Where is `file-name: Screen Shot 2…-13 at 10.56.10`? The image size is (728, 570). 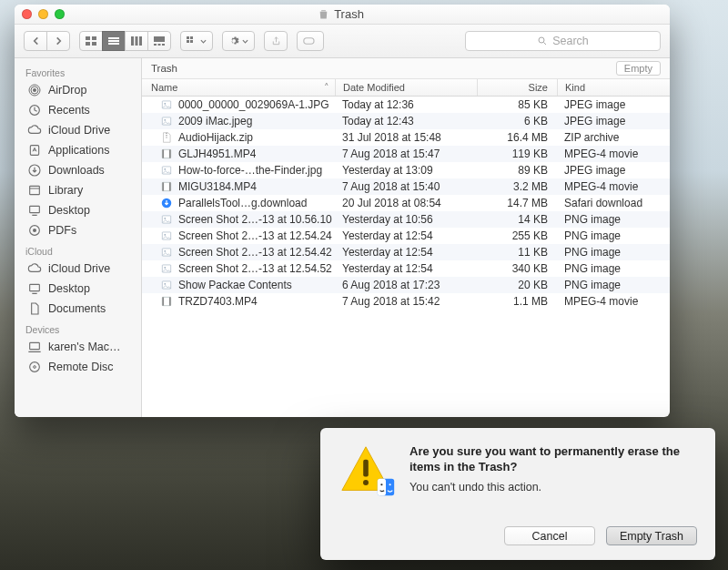
file-name: Screen Shot 2…-13 at 10.56.10 is located at coordinates (255, 219).